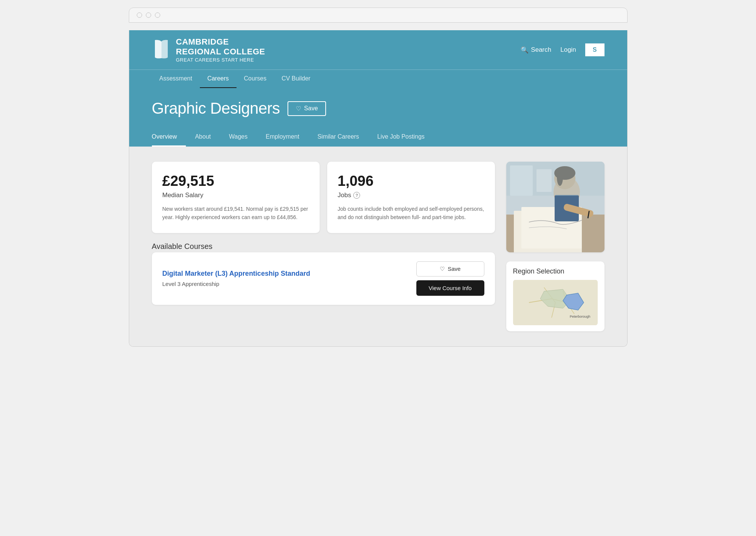 This screenshot has width=756, height=536. I want to click on nav-item-careers: Careers, so click(218, 79).